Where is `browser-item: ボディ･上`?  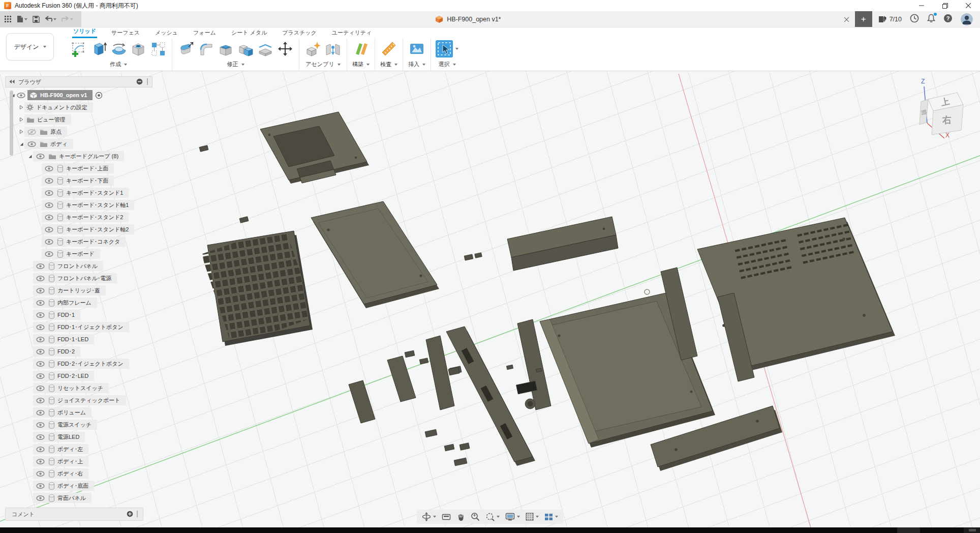
browser-item: ボディ･上 is located at coordinates (79, 461).